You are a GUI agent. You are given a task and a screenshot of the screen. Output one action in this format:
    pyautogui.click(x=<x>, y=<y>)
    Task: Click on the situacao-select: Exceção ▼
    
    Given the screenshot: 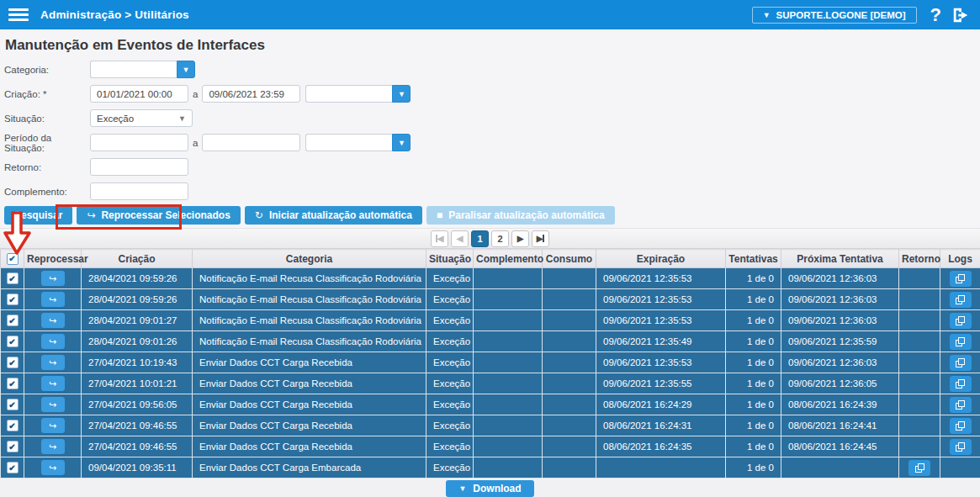 What is the action you would take?
    pyautogui.click(x=141, y=118)
    